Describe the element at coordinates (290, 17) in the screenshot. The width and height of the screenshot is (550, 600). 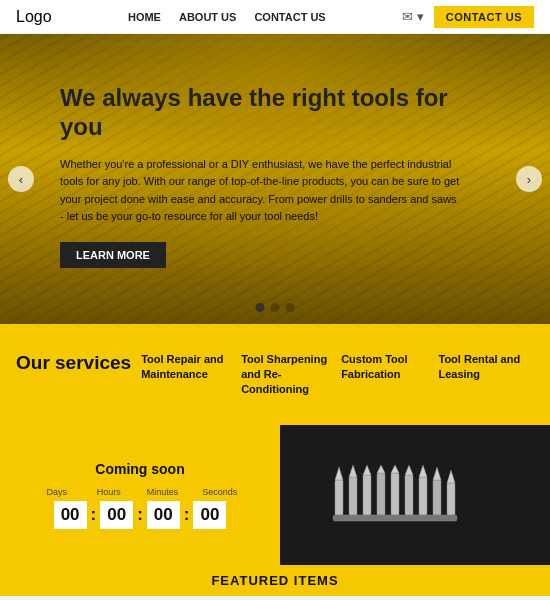
I see `nav-contact: CONTACT US` at that location.